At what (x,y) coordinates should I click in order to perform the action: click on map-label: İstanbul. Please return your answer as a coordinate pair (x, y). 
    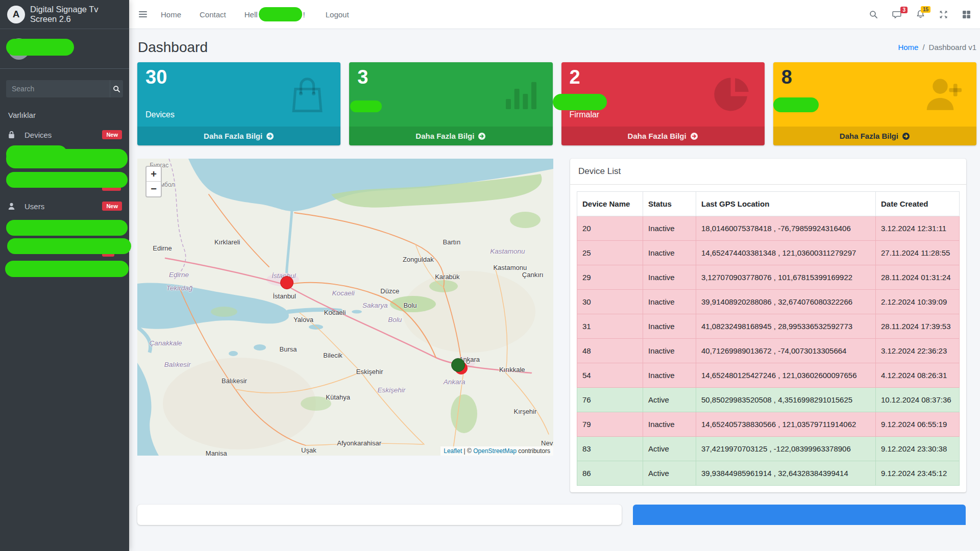
    Looking at the image, I should click on (284, 296).